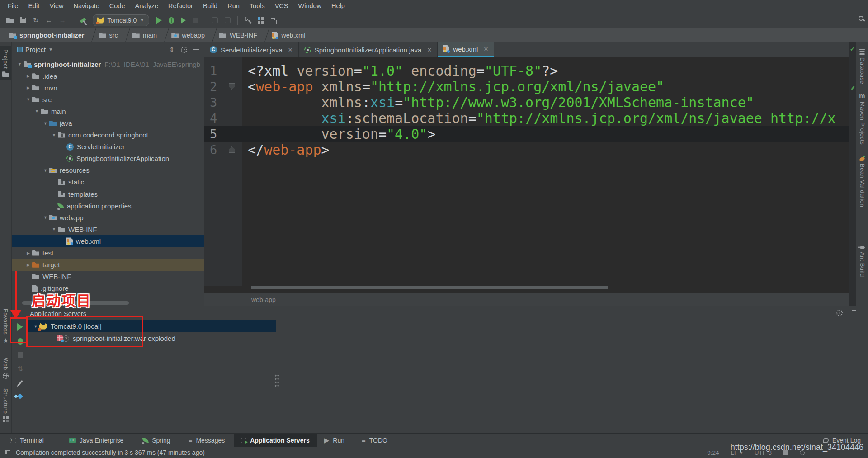 Image resolution: width=868 pixels, height=458 pixels. Describe the element at coordinates (147, 6) in the screenshot. I see `menu-item-analyze: Analyze` at that location.